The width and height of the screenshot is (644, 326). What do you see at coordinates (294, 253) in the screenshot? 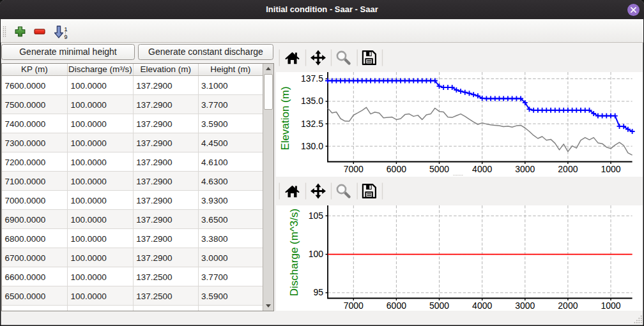
I see `svg-text: Discharge (m^3/s)` at bounding box center [294, 253].